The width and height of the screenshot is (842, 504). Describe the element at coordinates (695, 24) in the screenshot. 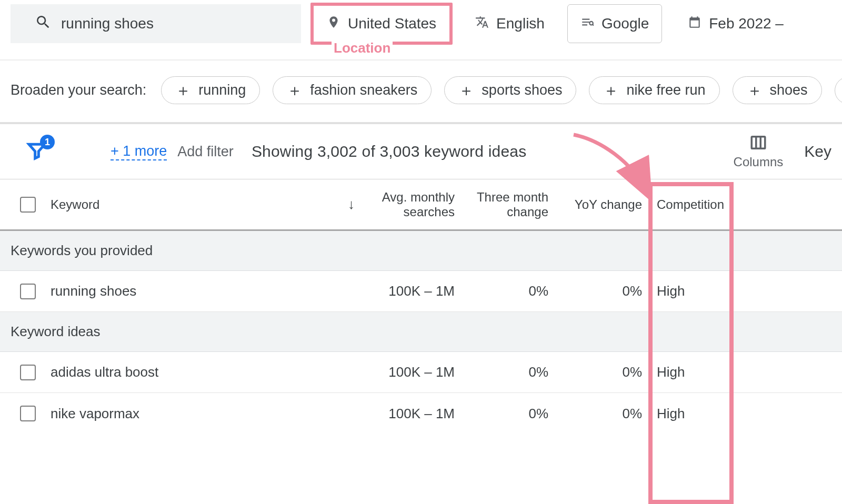

I see `calendar-icon` at that location.